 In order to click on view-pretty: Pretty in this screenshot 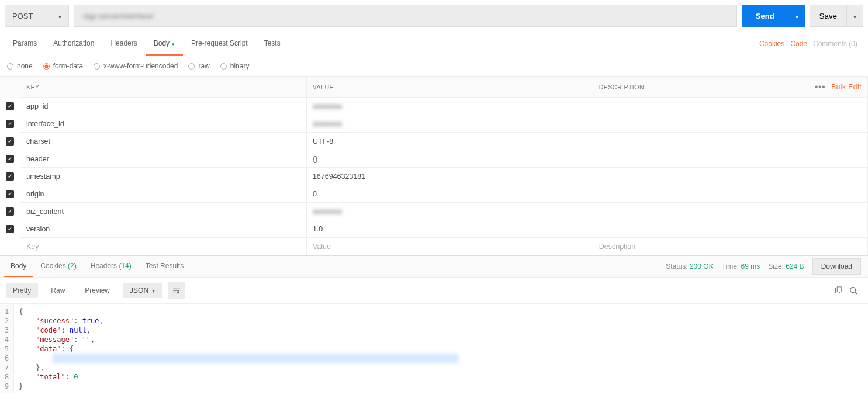, I will do `click(22, 290)`.